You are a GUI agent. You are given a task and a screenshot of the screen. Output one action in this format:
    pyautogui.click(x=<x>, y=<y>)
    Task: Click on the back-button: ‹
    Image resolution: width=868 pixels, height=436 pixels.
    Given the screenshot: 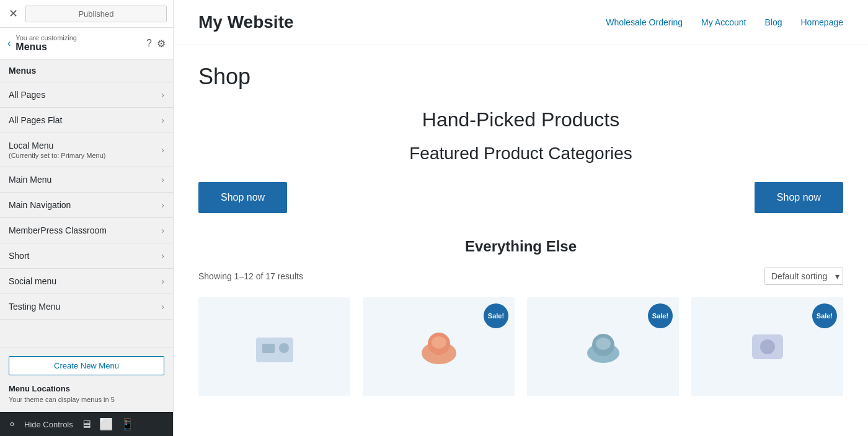 What is the action you would take?
    pyautogui.click(x=9, y=43)
    